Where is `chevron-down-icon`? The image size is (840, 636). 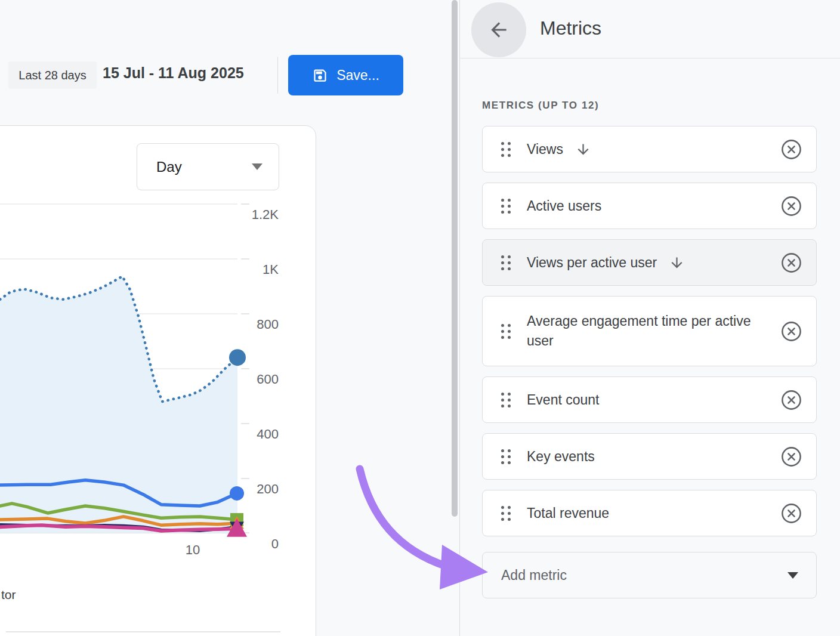 chevron-down-icon is located at coordinates (793, 575).